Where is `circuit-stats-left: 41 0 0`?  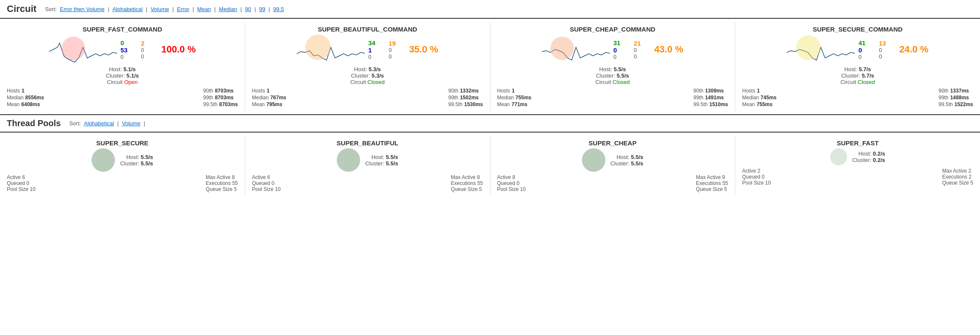
circuit-stats-left: 41 0 0 is located at coordinates (867, 49).